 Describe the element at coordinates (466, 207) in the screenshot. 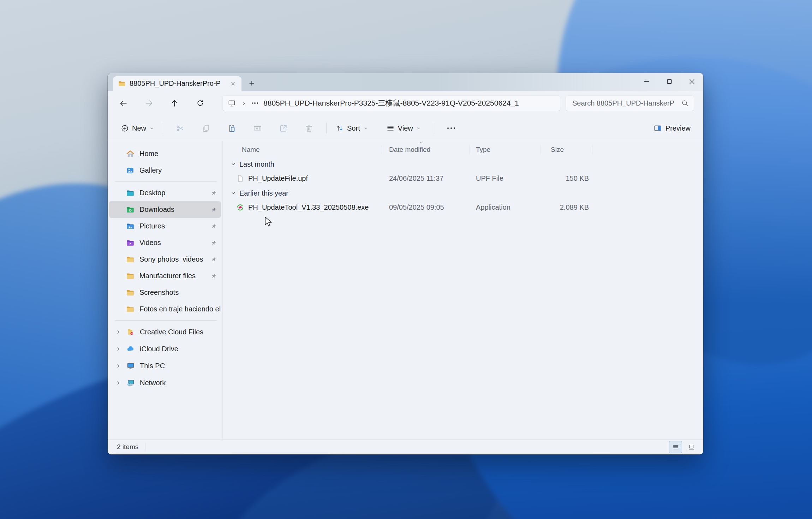

I see `file-row-ph-updatetool: PH_UpdateTool_V1.33_20250508.exe 09/05/2…` at that location.